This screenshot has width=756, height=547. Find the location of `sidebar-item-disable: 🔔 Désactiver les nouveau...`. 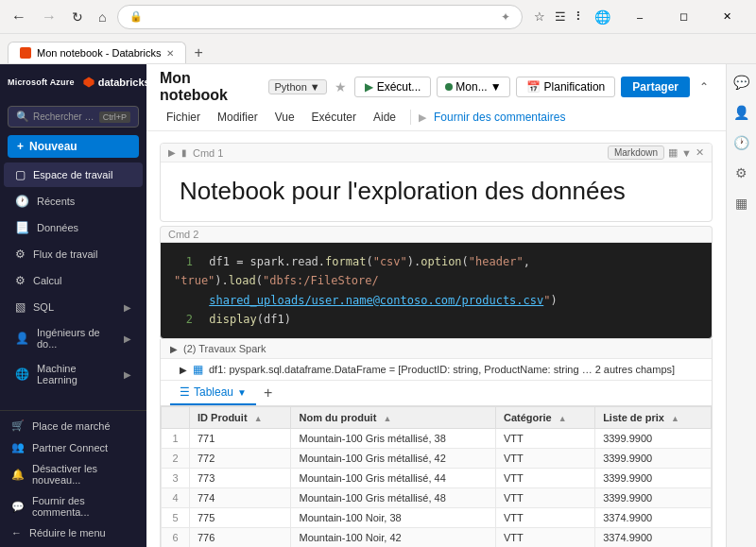

sidebar-item-disable: 🔔 Désactiver les nouveau... is located at coordinates (74, 474).